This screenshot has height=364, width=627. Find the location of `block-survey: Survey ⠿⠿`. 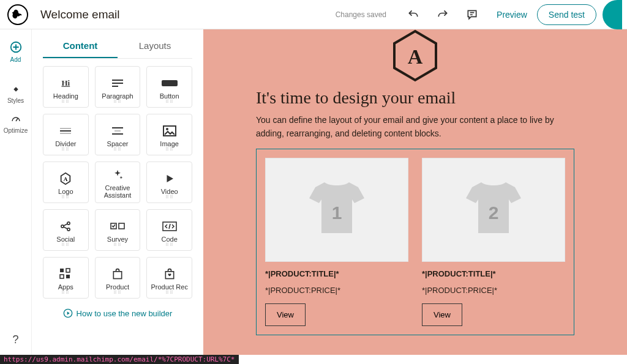

block-survey: Survey ⠿⠿ is located at coordinates (118, 230).